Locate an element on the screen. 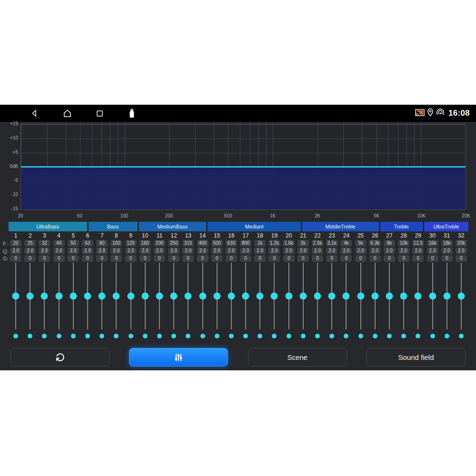  home-icon is located at coordinates (67, 113).